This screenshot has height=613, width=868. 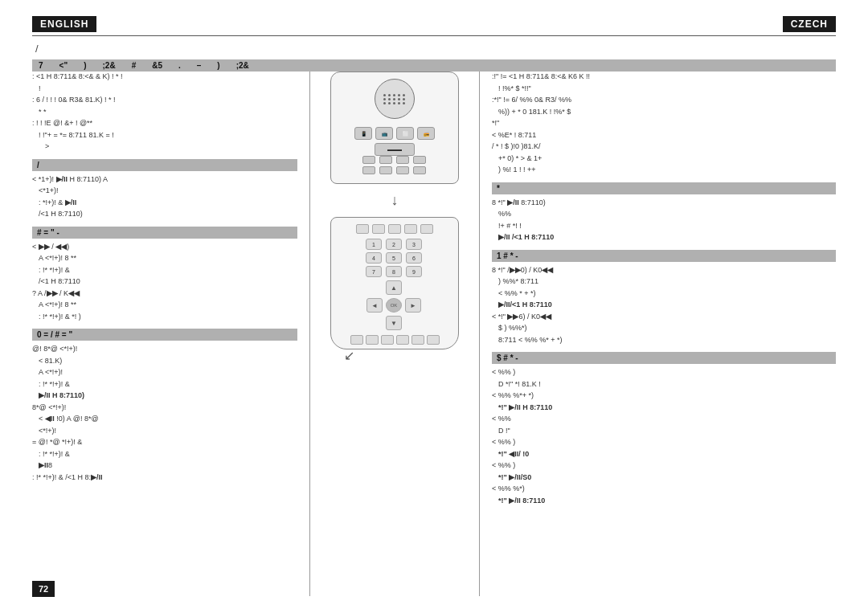 I want to click on cz-p3b: < %E* ! 8:711, so click(x=664, y=136).